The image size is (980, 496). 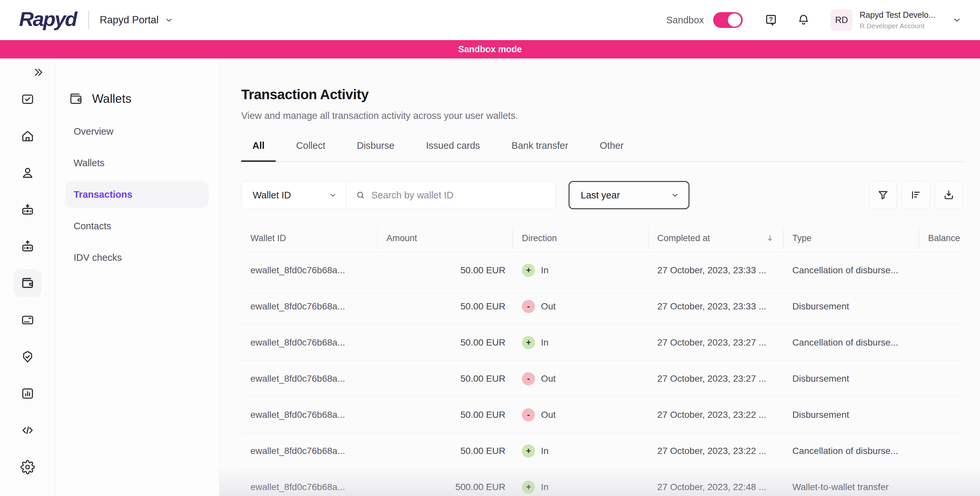 What do you see at coordinates (28, 210) in the screenshot?
I see `card-arrow-down-icon` at bounding box center [28, 210].